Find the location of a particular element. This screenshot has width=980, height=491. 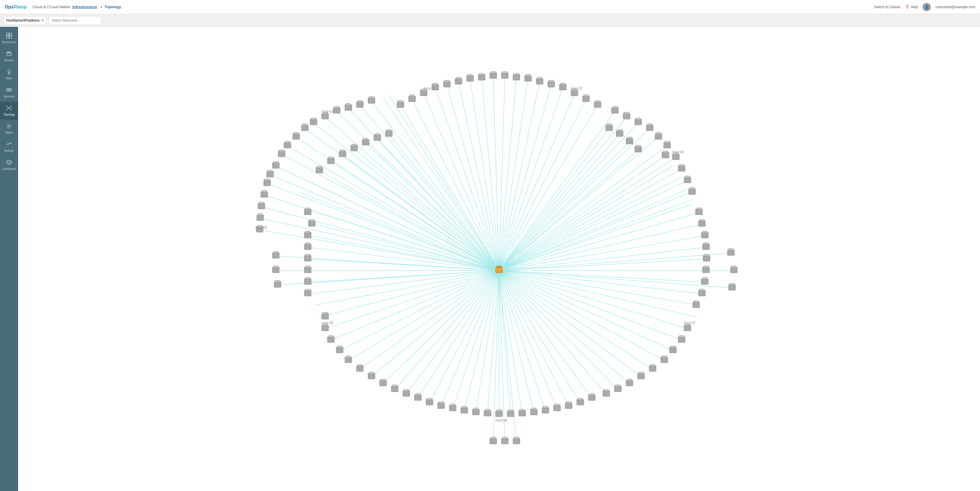

sort-arrows-icon: ⇅ is located at coordinates (43, 21).